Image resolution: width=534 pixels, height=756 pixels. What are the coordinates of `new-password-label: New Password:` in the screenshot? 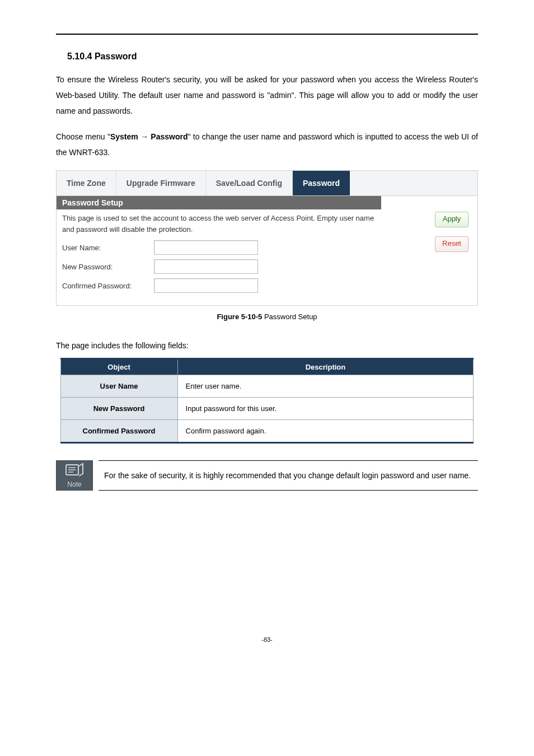 It's located at (104, 267).